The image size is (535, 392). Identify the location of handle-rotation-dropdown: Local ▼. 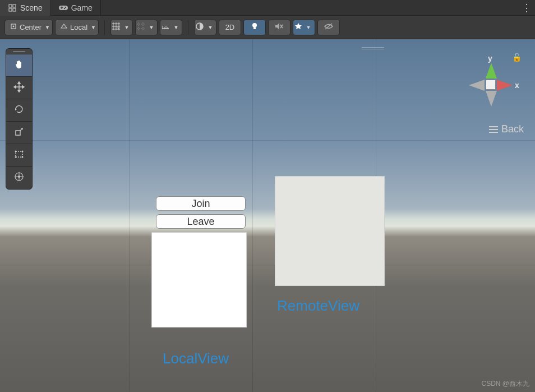
(77, 27).